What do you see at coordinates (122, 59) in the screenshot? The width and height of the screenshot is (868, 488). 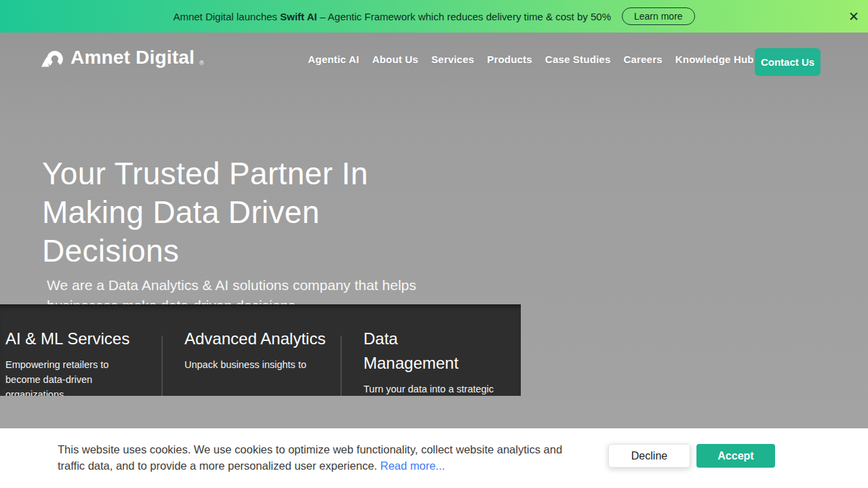 I see `brand-logo: Amnet Digital ®` at bounding box center [122, 59].